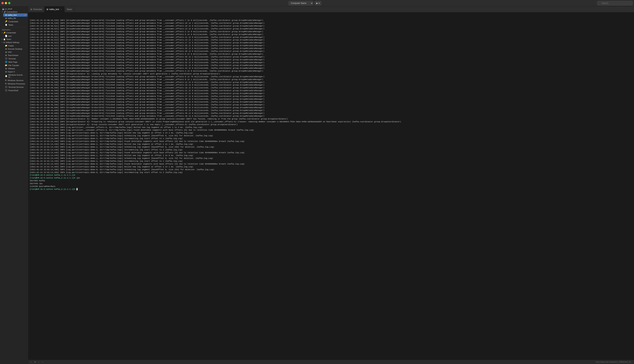  What do you see at coordinates (9, 39) in the screenshot?
I see `tasks-app-label: Tasks` at bounding box center [9, 39].